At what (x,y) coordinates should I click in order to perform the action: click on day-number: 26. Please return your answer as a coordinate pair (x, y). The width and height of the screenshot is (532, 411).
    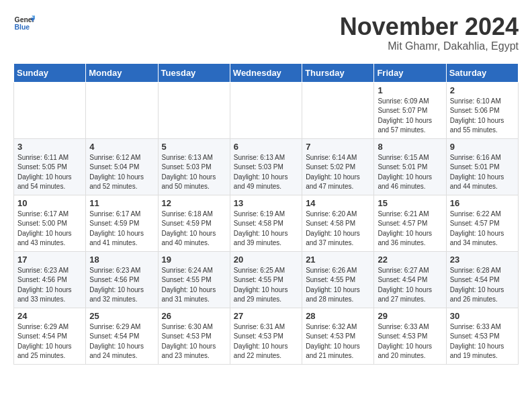
    Looking at the image, I should click on (194, 316).